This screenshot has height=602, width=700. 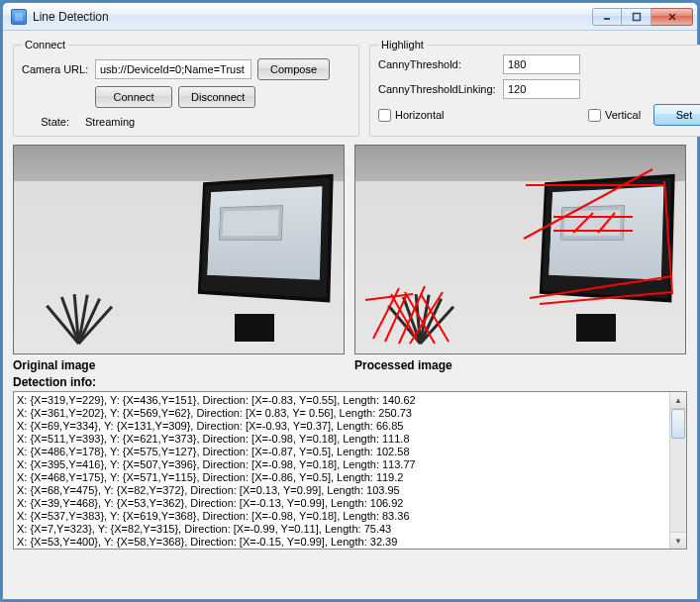 I want to click on set-button: Set, so click(x=677, y=115).